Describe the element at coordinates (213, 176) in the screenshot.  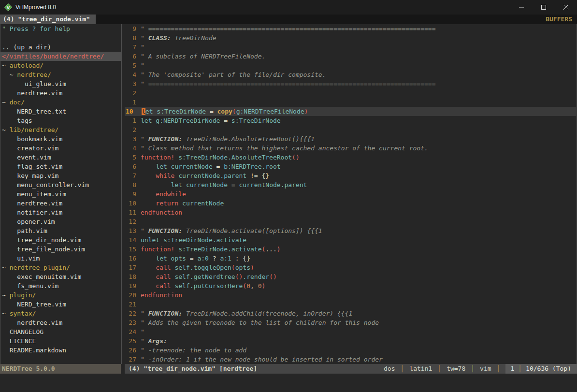
I see `token-id: currentNode.parent` at that location.